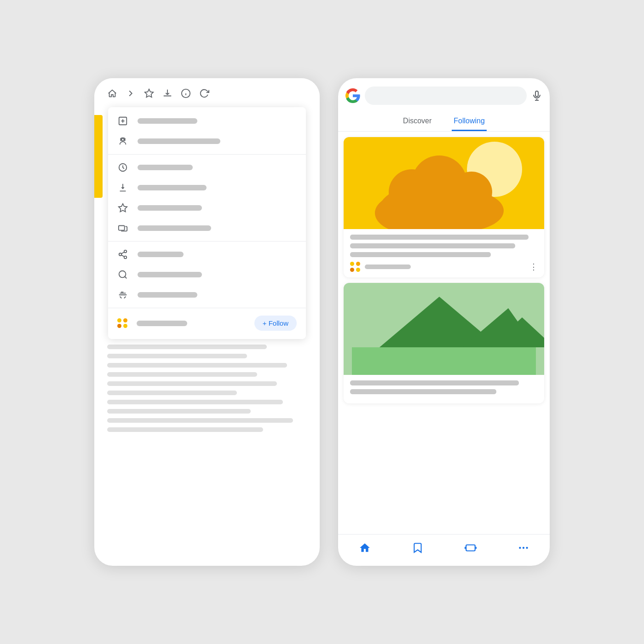  Describe the element at coordinates (444, 267) in the screenshot. I see `card-1-meta: ⋮` at that location.